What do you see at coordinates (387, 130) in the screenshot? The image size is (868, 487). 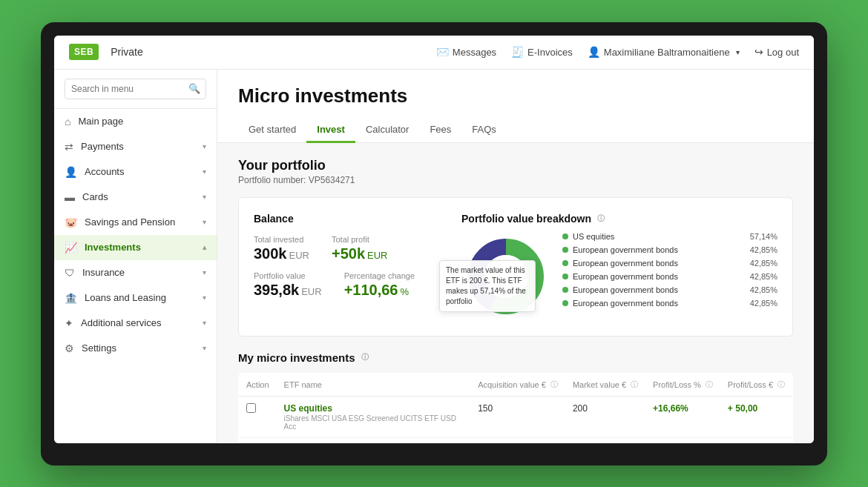 I see `tab-calculator: Calculator` at bounding box center [387, 130].